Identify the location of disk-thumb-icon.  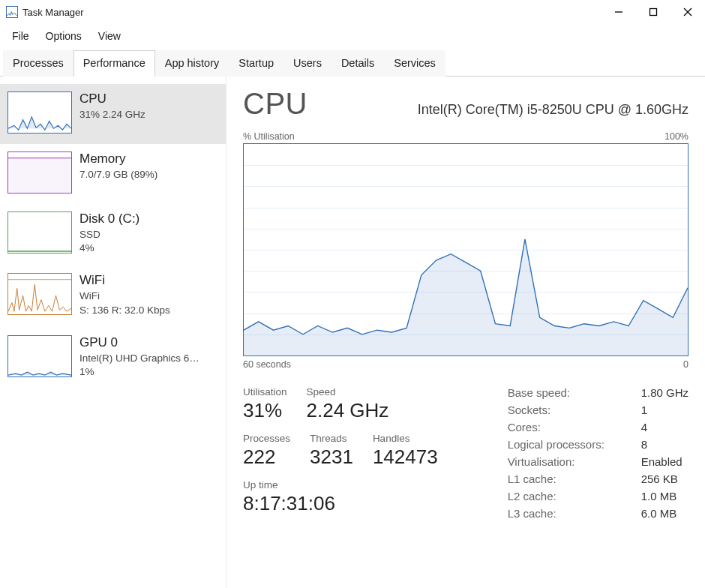
(40, 232).